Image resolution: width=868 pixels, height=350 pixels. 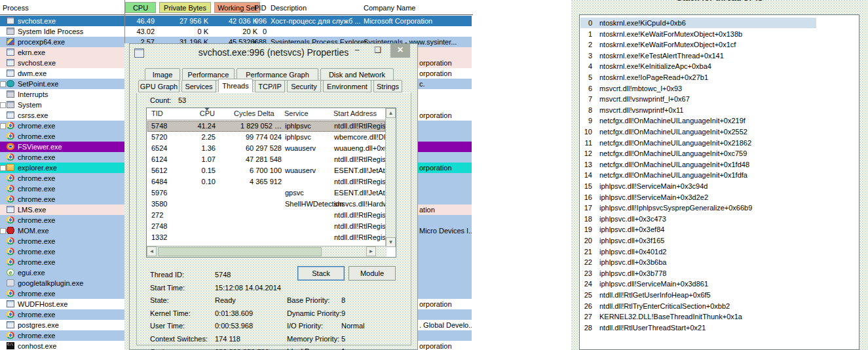 What do you see at coordinates (378, 51) in the screenshot?
I see `maximize-button: ❑` at bounding box center [378, 51].